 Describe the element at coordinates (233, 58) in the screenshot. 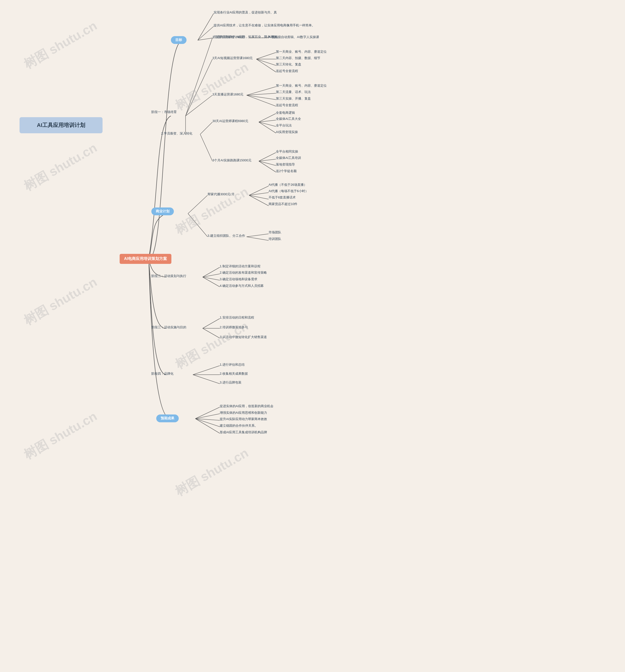

I see `sub-shipinying: 3天AI短视频运营营课1680元` at that location.